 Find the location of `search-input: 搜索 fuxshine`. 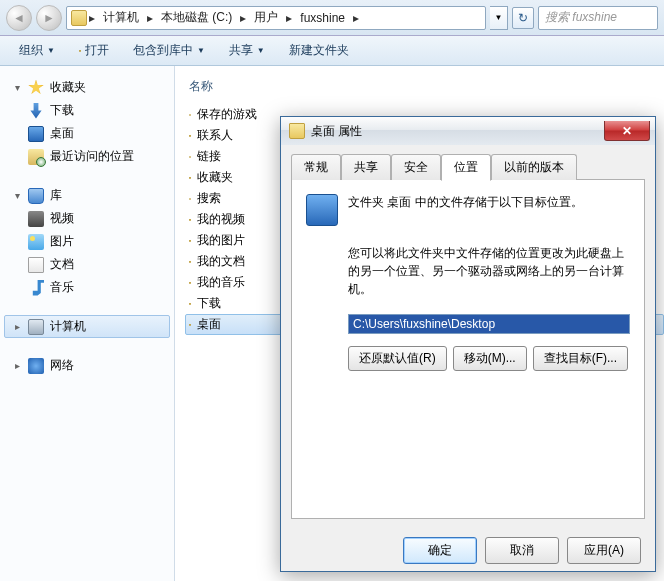

search-input: 搜索 fuxshine is located at coordinates (598, 18).